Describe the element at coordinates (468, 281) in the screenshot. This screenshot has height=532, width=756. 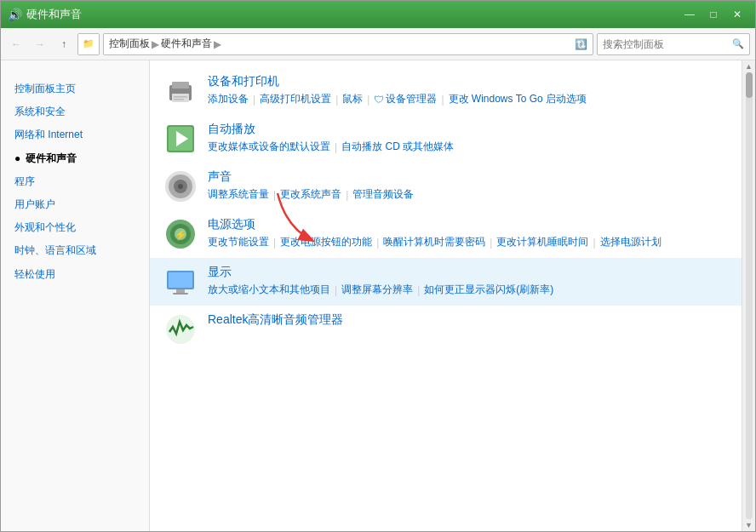
I see `display-content: 显示 放大或缩小文本和其他项目 | 调整屏幕分辨率 | 如何更正显示器闪烁(刷新…` at that location.